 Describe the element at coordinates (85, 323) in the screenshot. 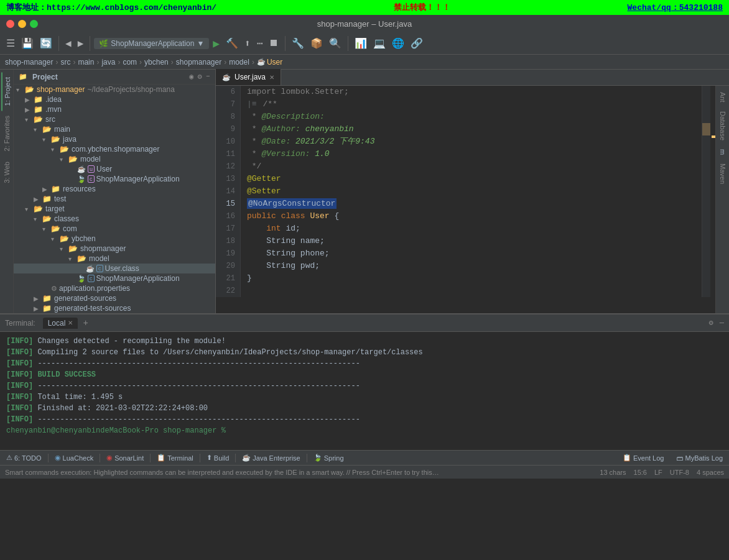

I see `terminal-add-btn: +` at that location.